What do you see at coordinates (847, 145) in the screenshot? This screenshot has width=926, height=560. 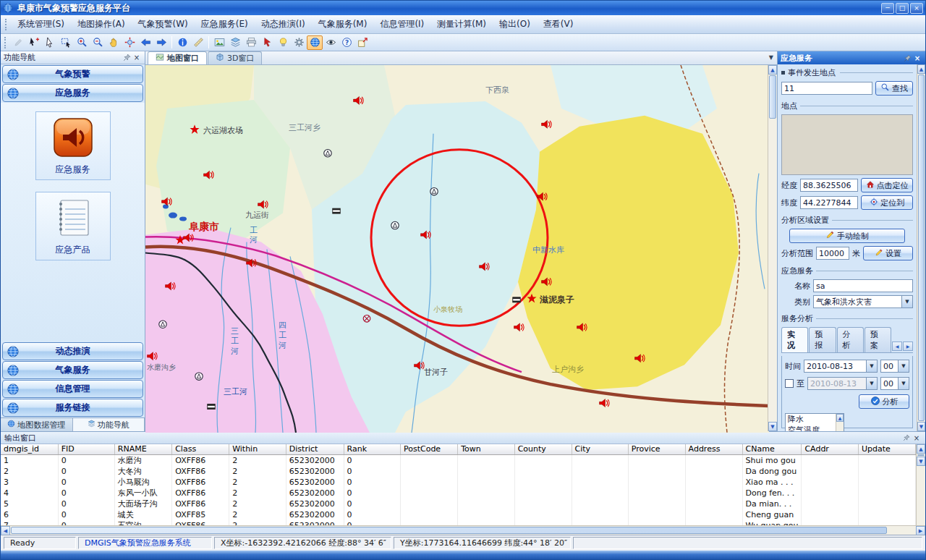 I see `place-list` at bounding box center [847, 145].